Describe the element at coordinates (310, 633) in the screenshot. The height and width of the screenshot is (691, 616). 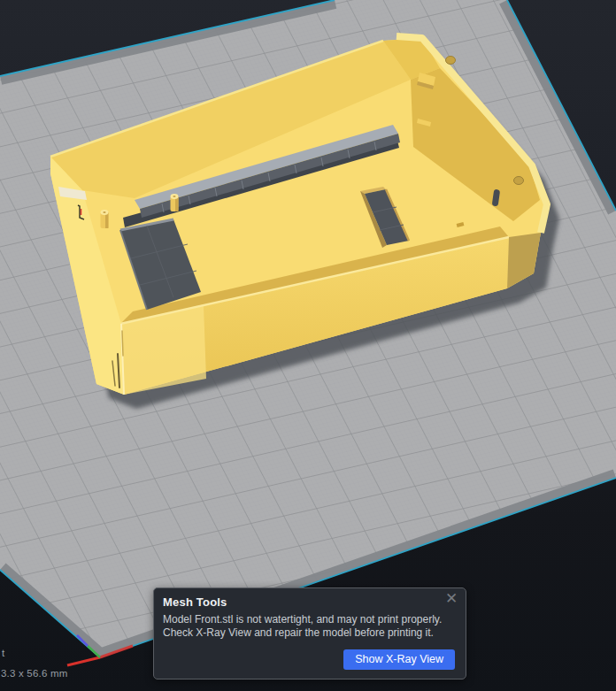
I see `dialog-message-line2: Check X-Ray View and repair the model be…` at that location.